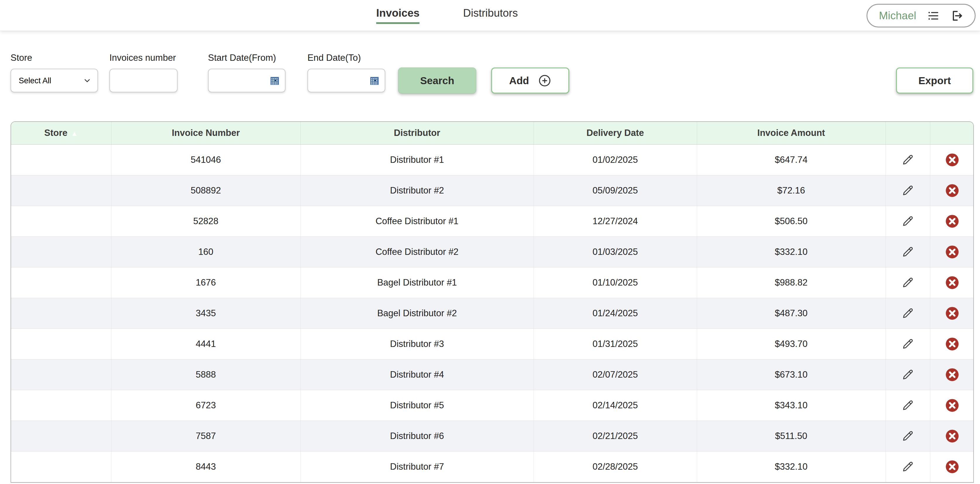  What do you see at coordinates (616, 133) in the screenshot?
I see `column-header-delivery-date: Delivery Date` at bounding box center [616, 133].